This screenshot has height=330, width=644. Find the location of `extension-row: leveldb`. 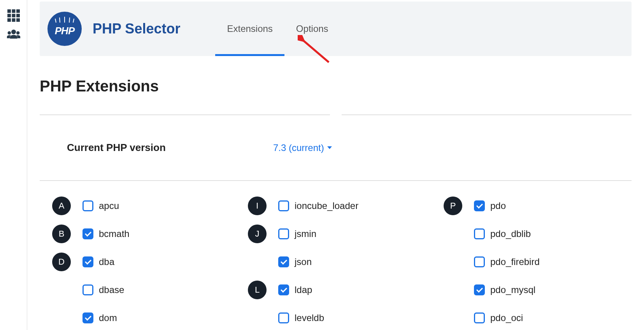

extension-row: leveldb is located at coordinates (342, 318).